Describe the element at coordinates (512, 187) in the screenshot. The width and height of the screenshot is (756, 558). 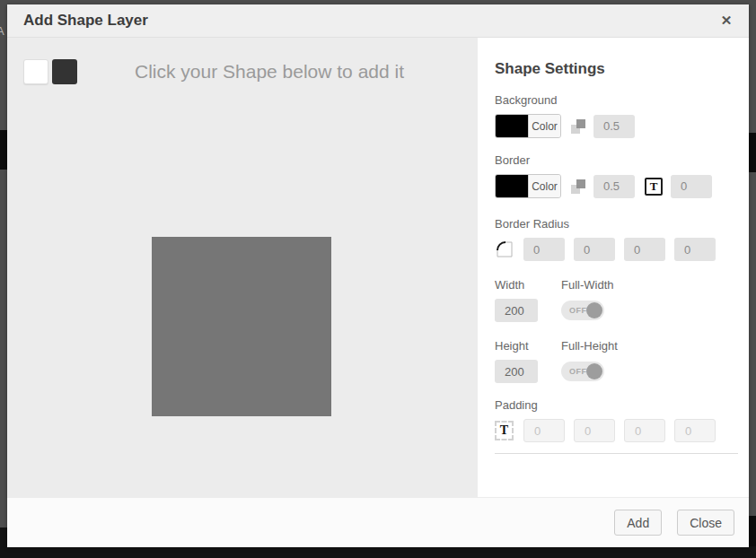
I see `border-color-swatch` at that location.